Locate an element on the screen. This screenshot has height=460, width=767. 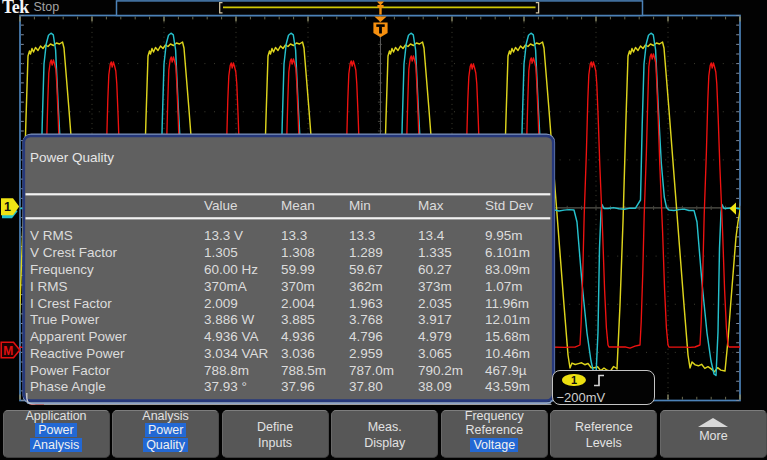
svg-text: 1 is located at coordinates (8, 207).